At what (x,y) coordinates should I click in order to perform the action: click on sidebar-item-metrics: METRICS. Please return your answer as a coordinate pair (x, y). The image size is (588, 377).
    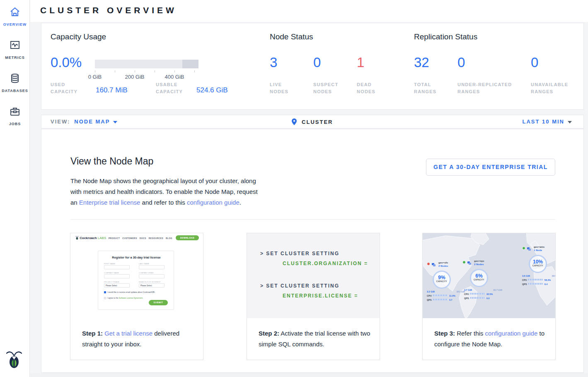
    Looking at the image, I should click on (15, 50).